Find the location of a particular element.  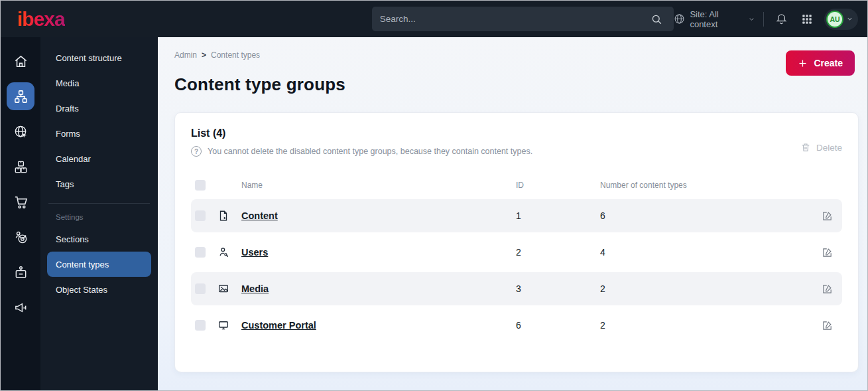

list-header: List (4) ? You cannot delete the disable… is located at coordinates (362, 142).